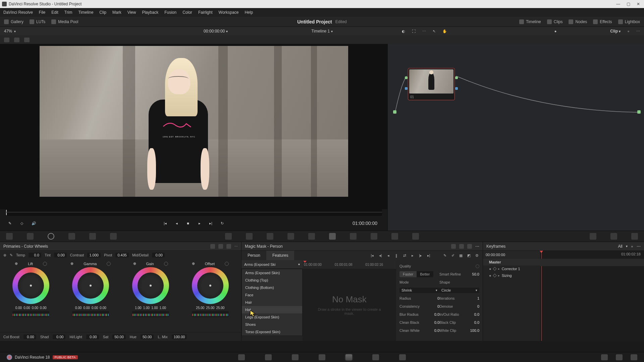 The image size is (644, 362). I want to click on mask-toggle-icon: ◩, so click(469, 255).